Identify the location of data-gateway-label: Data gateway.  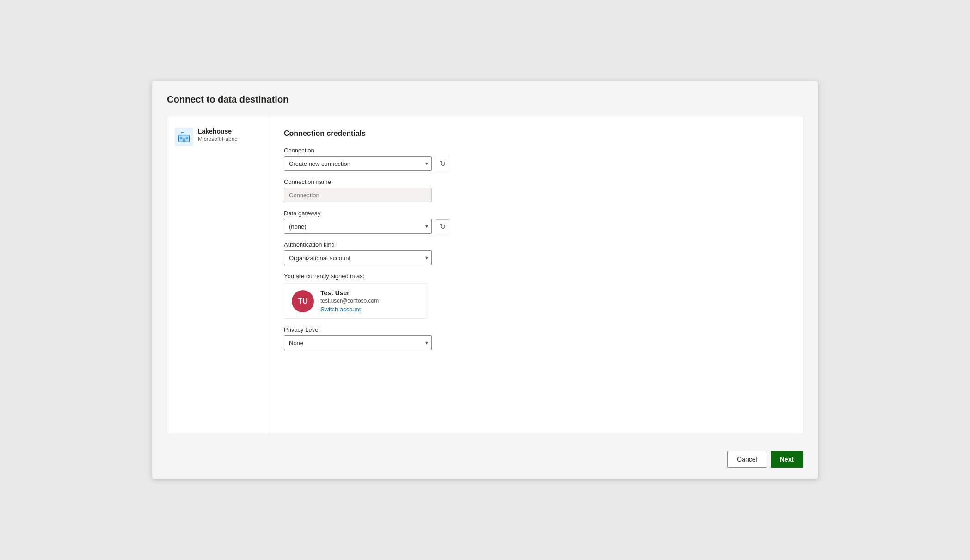
(536, 213).